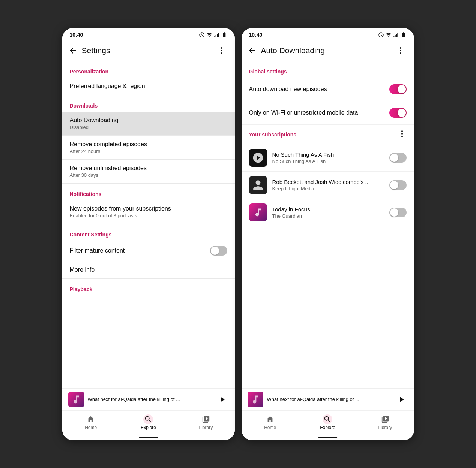 The image size is (476, 468). What do you see at coordinates (327, 419) in the screenshot?
I see `explore-svg-right` at bounding box center [327, 419].